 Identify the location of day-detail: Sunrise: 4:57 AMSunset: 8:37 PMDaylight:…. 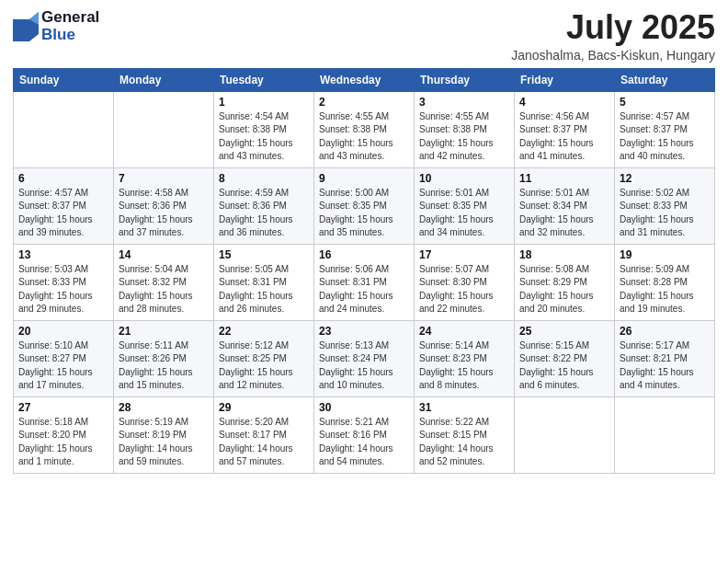
(63, 213).